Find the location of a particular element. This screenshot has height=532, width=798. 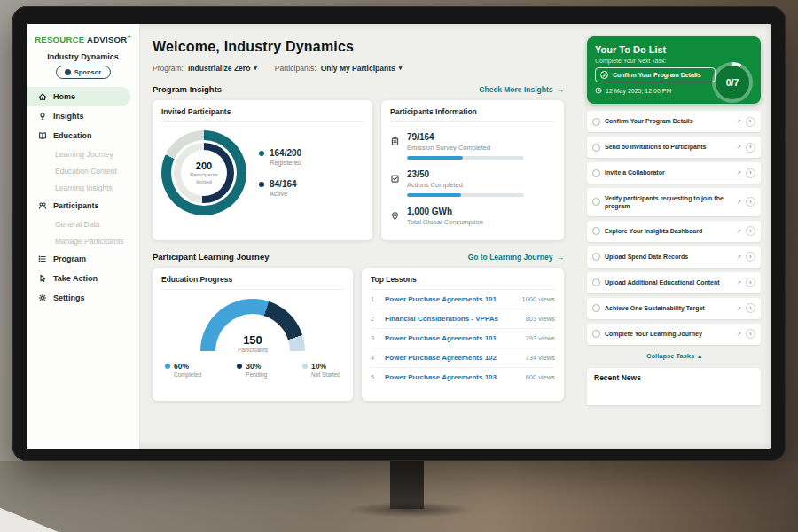

emission-progress-bar is located at coordinates (466, 158).